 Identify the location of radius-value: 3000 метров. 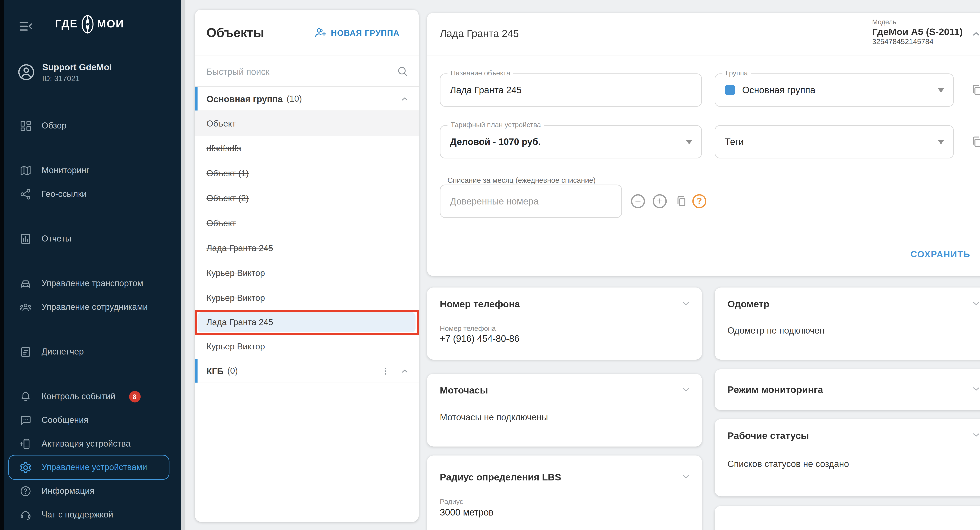
(467, 513).